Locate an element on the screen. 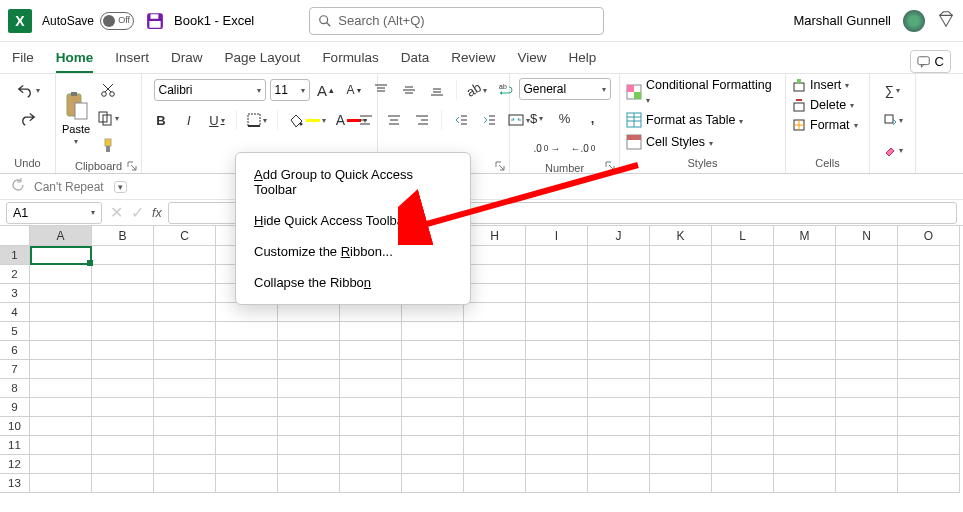  italic-button: I is located at coordinates (189, 120).